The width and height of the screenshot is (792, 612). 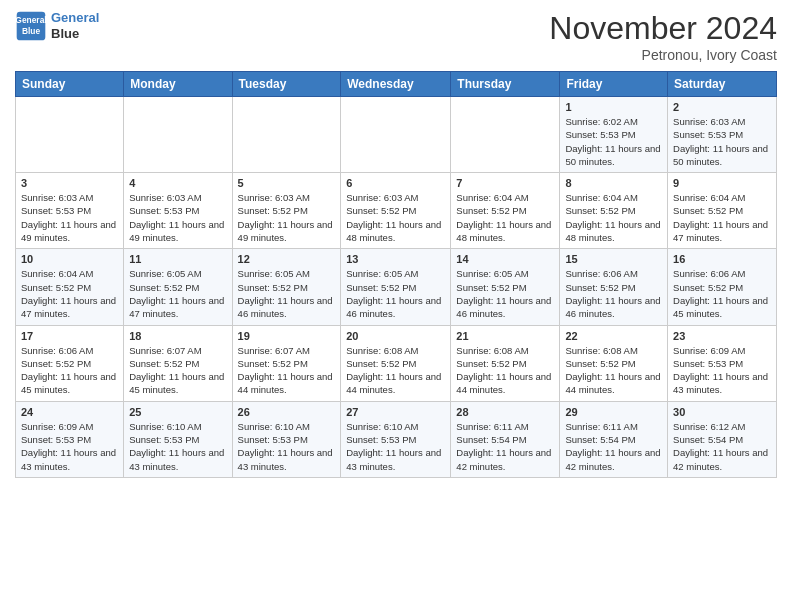 What do you see at coordinates (396, 259) in the screenshot?
I see `day-number: 13` at bounding box center [396, 259].